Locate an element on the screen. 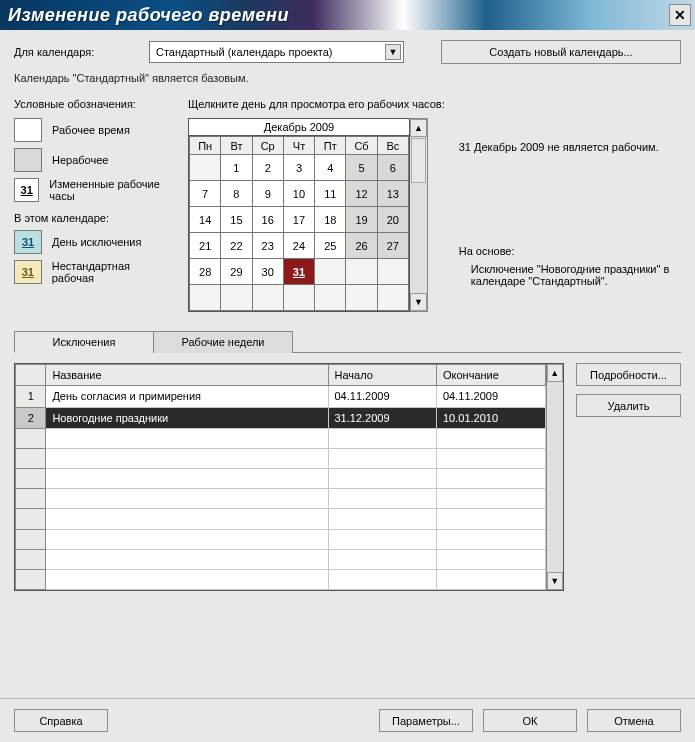 The image size is (695, 742). calendar-day: 13 is located at coordinates (392, 194).